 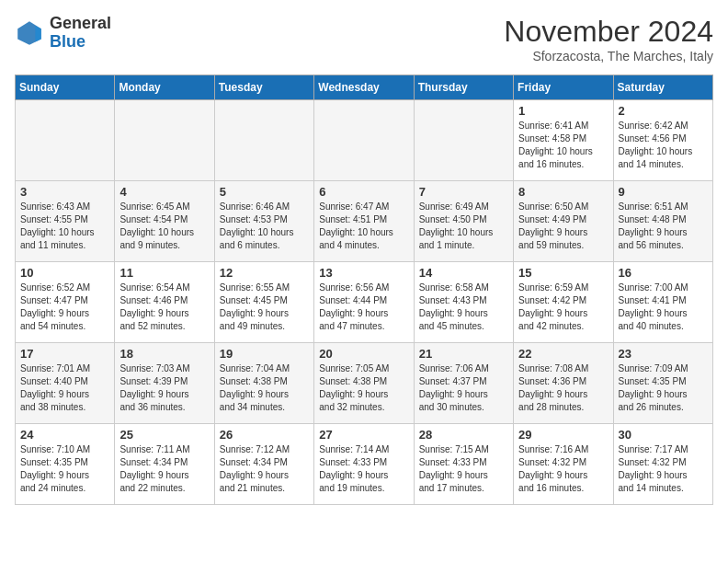 What do you see at coordinates (265, 307) in the screenshot?
I see `day-info: Sunrise: 6:55 AMSunset: 4:45 PMDaylight:…` at bounding box center [265, 307].